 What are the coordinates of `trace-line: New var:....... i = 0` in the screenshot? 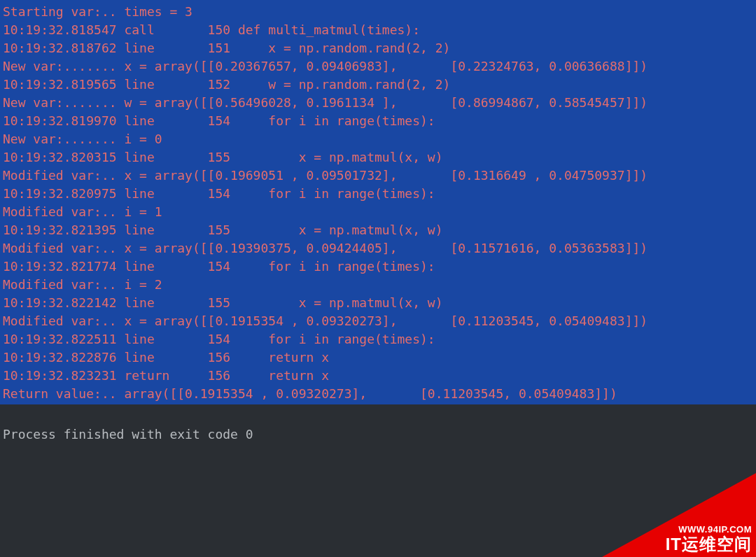 It's located at (378, 139).